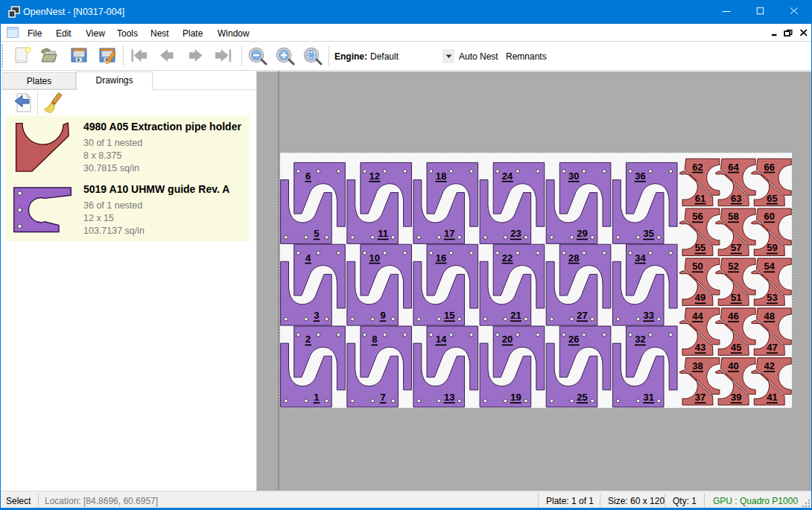 The height and width of the screenshot is (510, 812). Describe the element at coordinates (769, 167) in the screenshot. I see `svg-text: 66` at that location.